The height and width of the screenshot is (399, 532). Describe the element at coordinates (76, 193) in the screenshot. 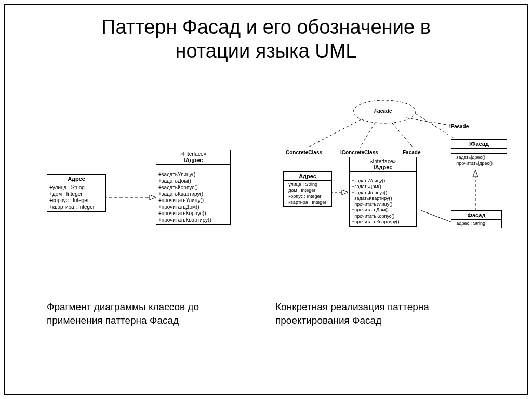

I see `class-adres-left: Адрес +улица : String +дом : Integer +ко…` at that location.